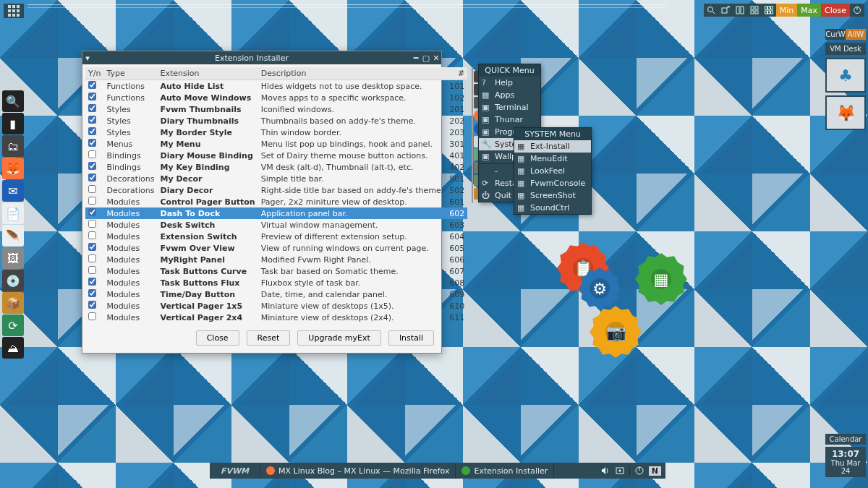  I want to click on install-button: Install, so click(411, 338).